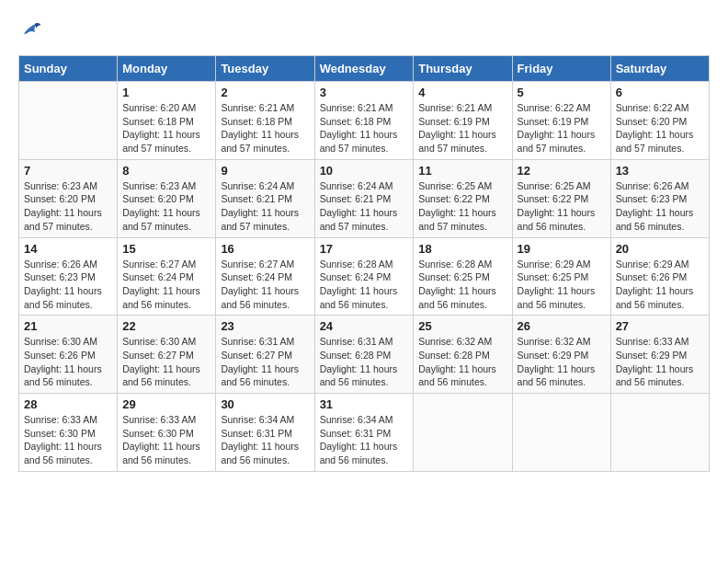  Describe the element at coordinates (364, 432) in the screenshot. I see `calendar-week-5: 28 Sunrise: 6:33 AM Sunset: 6:30 PM Dayl…` at that location.